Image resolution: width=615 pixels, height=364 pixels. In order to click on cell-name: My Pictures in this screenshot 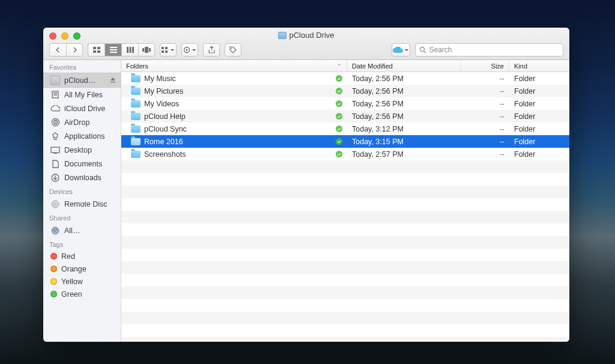, I will do `click(234, 91)`.